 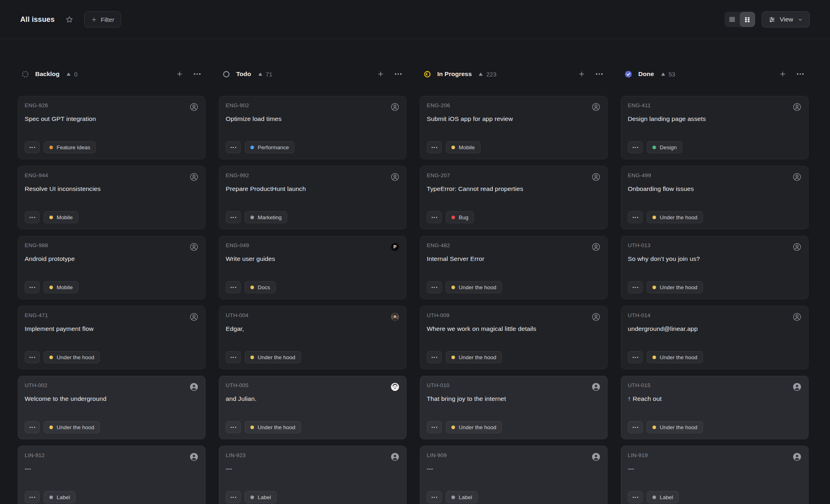 I want to click on board-view-button, so click(x=747, y=19).